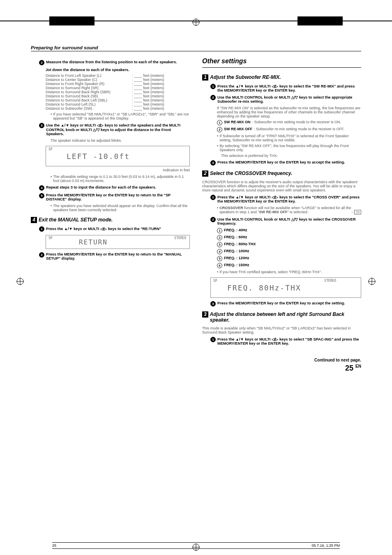 The image size is (392, 555). Describe the element at coordinates (122, 208) in the screenshot. I see `bullet-text: The speakers you have selected should ap…` at that location.